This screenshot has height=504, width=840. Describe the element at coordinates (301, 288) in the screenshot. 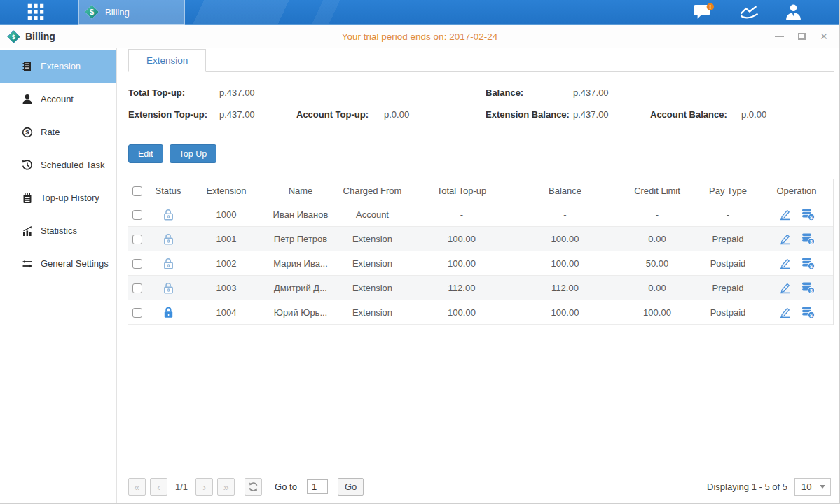

I see `cell-name: Дмитрий Д...` at that location.